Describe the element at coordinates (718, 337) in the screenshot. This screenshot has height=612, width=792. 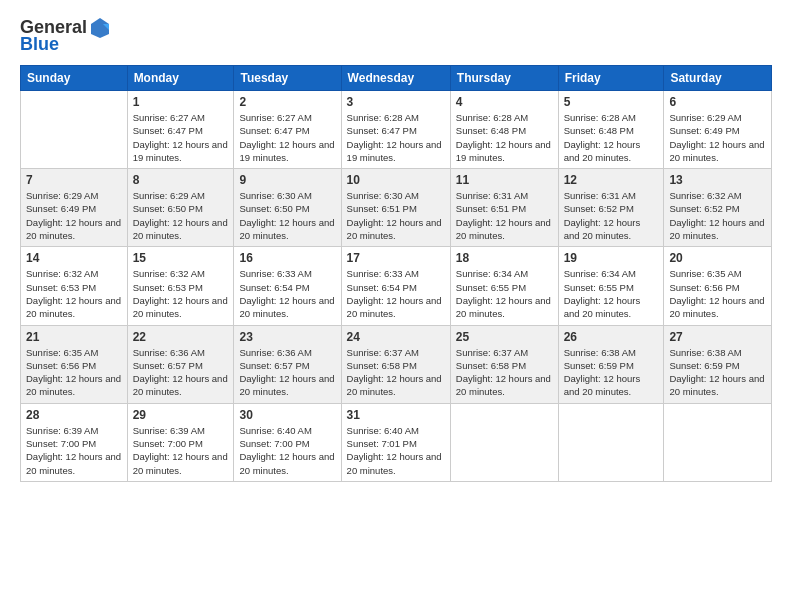
I see `day-number: 27` at that location.